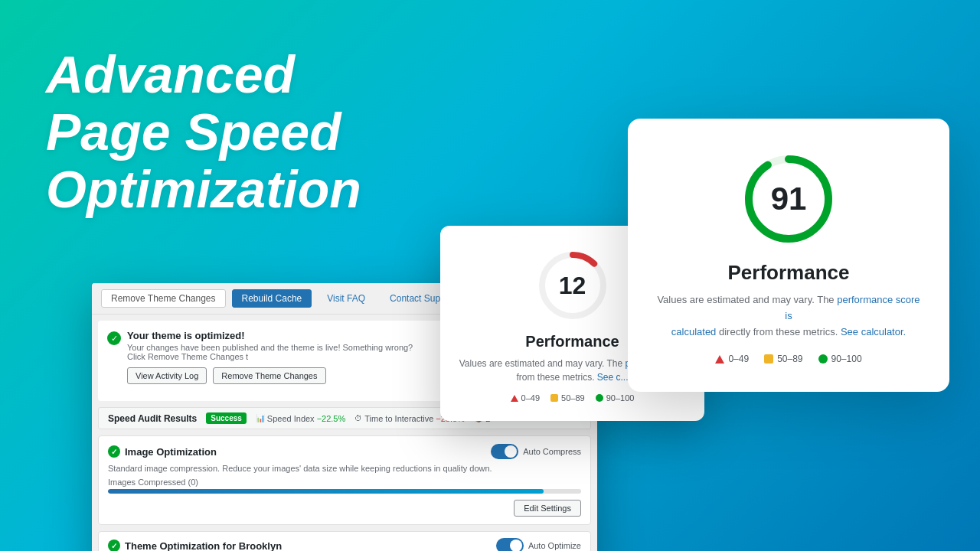 This screenshot has height=551, width=980. I want to click on legend-item-high-small: 90–100, so click(616, 398).